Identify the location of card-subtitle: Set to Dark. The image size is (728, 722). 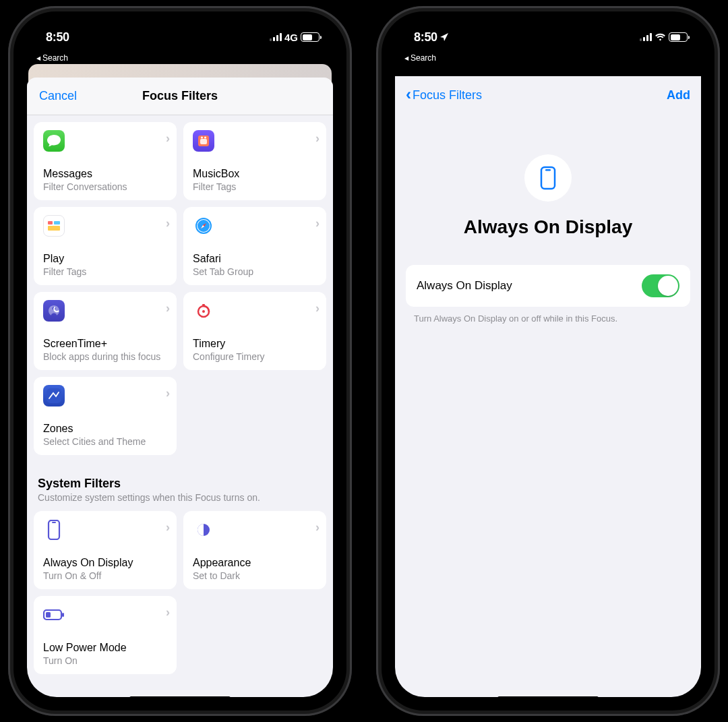
(255, 576).